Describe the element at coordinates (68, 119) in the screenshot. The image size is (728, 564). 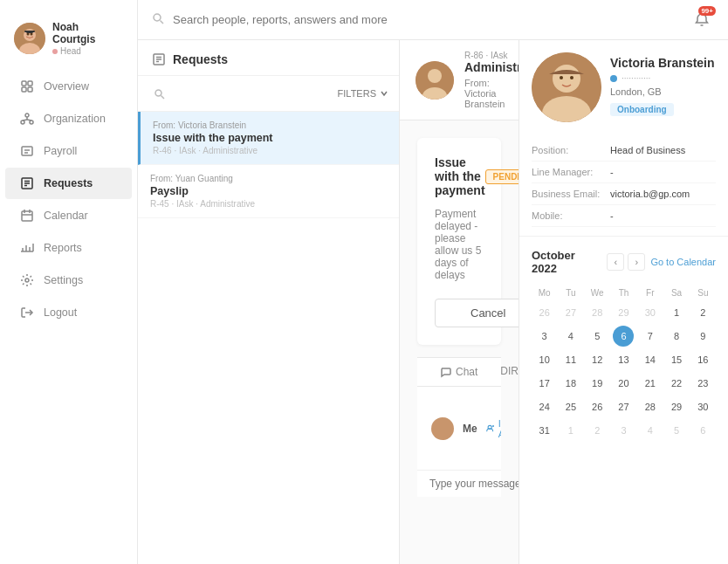
I see `sidebar-item-organization: Organization` at that location.